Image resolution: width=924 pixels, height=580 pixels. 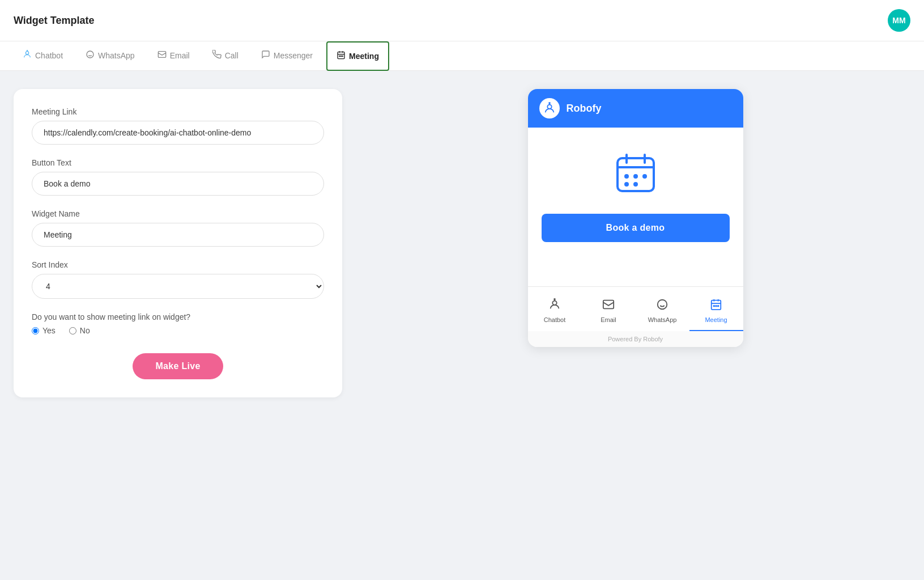 What do you see at coordinates (663, 312) in the screenshot?
I see `widget-tab-whatsapp: WhatsApp` at bounding box center [663, 312].